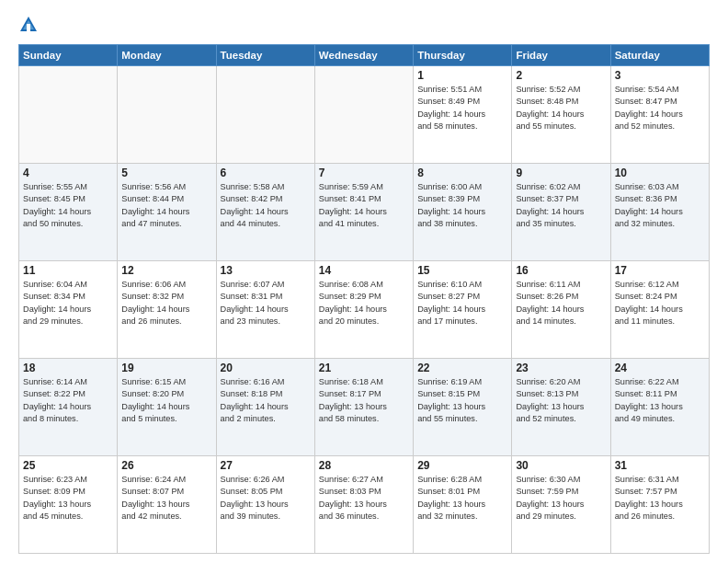 This screenshot has width=728, height=563. Describe the element at coordinates (364, 368) in the screenshot. I see `day-number: 21` at that location.